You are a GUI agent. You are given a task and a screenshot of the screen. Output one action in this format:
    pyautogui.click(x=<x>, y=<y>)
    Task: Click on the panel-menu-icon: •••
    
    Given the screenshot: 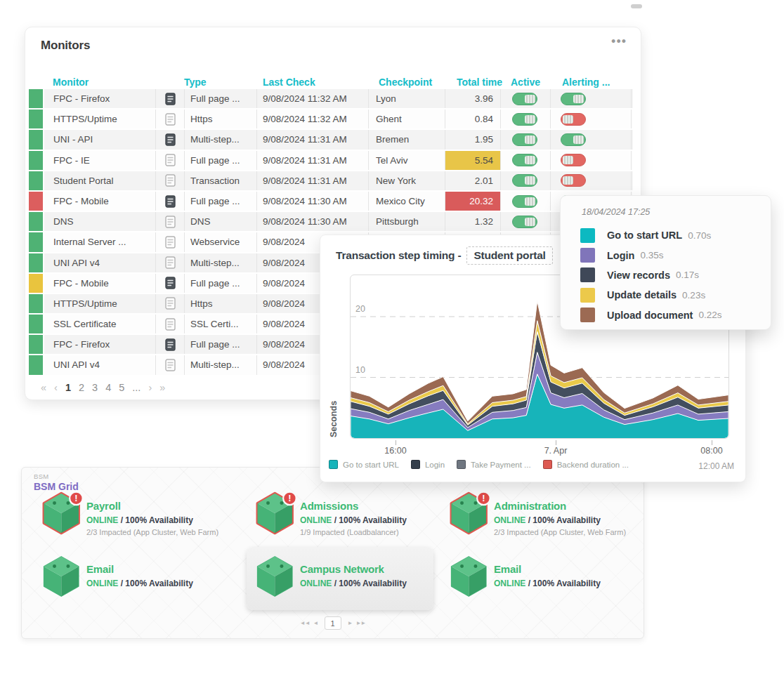 What is the action you would take?
    pyautogui.click(x=619, y=42)
    